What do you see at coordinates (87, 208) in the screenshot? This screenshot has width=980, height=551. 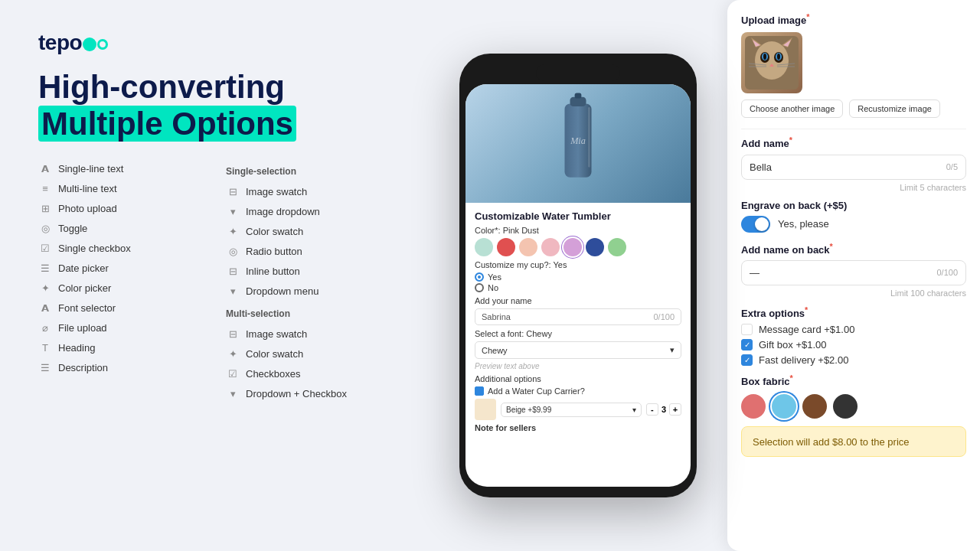 I see `feature-label: Photo upload` at bounding box center [87, 208].